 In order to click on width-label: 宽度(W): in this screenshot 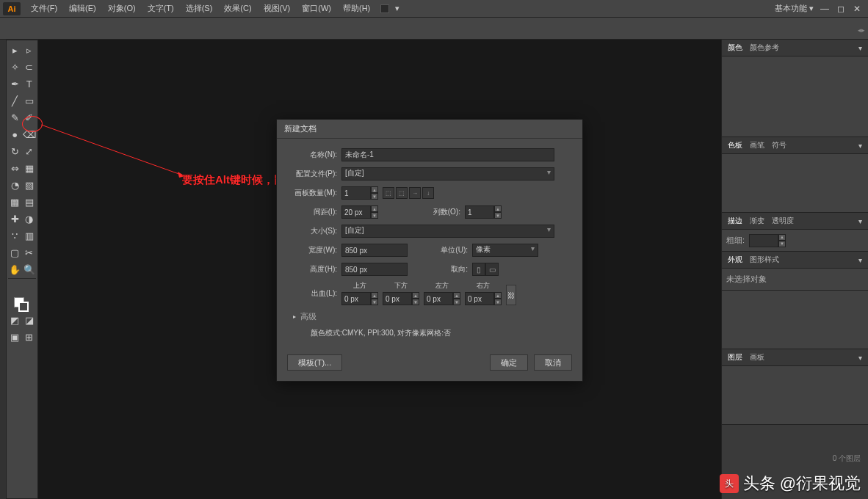, I will do `click(314, 250)`.